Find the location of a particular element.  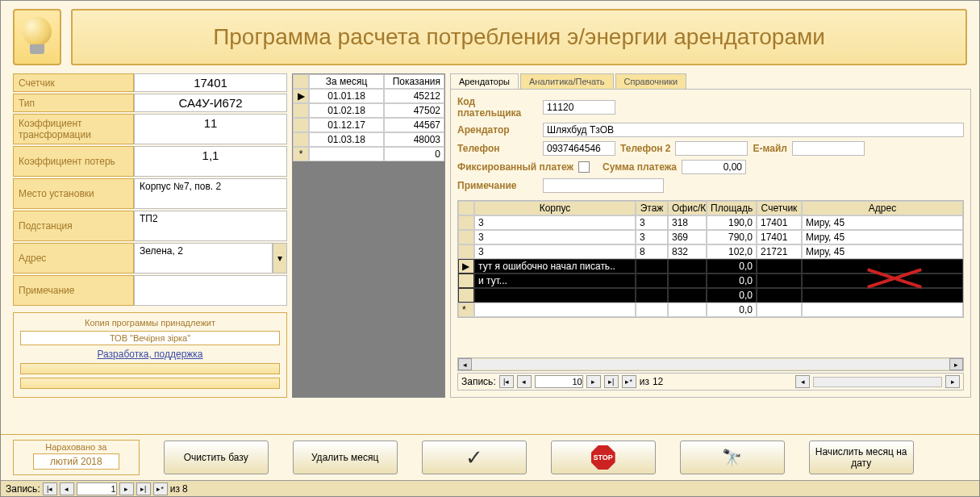

clear-db-button: Очистить базу is located at coordinates (216, 457).